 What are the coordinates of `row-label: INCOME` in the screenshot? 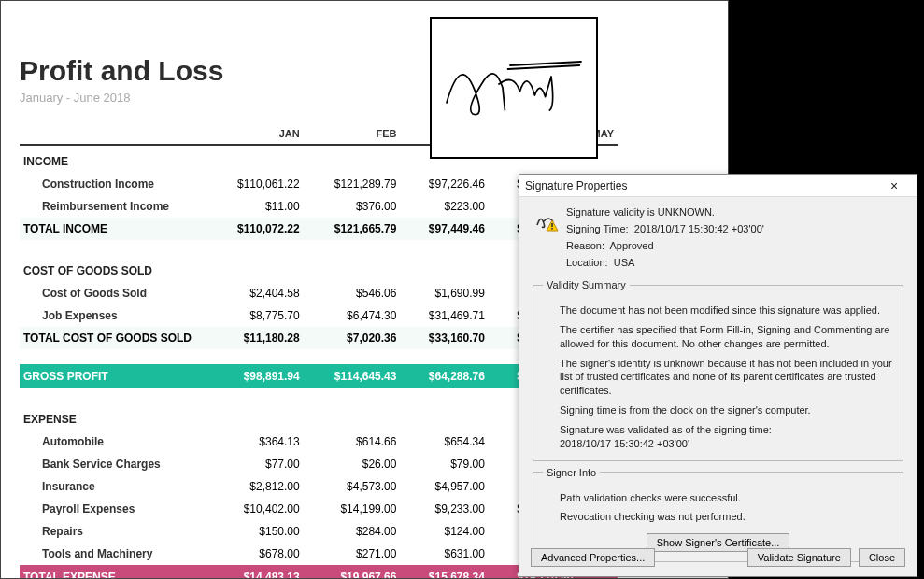 It's located at (113, 159).